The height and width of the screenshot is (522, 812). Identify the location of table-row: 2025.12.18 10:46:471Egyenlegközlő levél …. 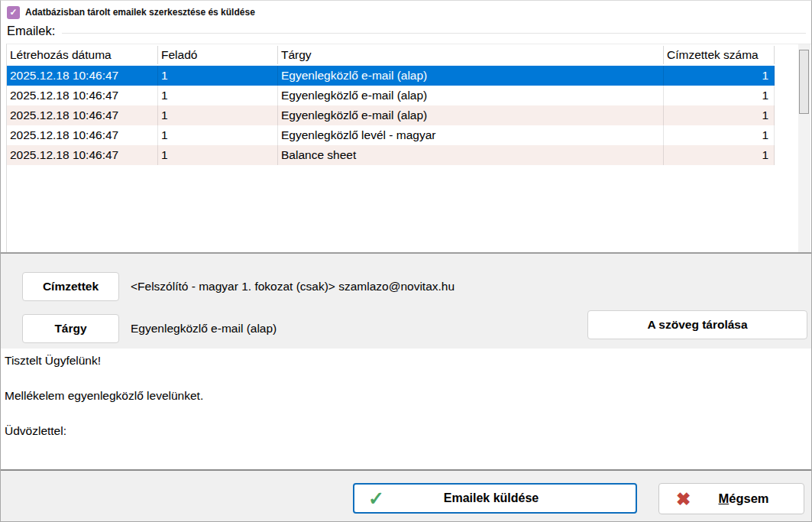
(391, 135).